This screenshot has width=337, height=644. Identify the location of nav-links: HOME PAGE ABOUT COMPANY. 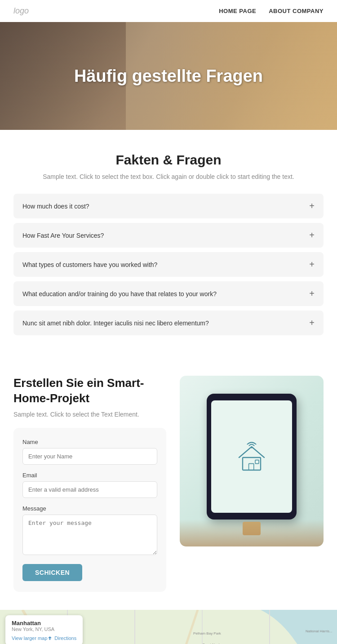
(271, 11).